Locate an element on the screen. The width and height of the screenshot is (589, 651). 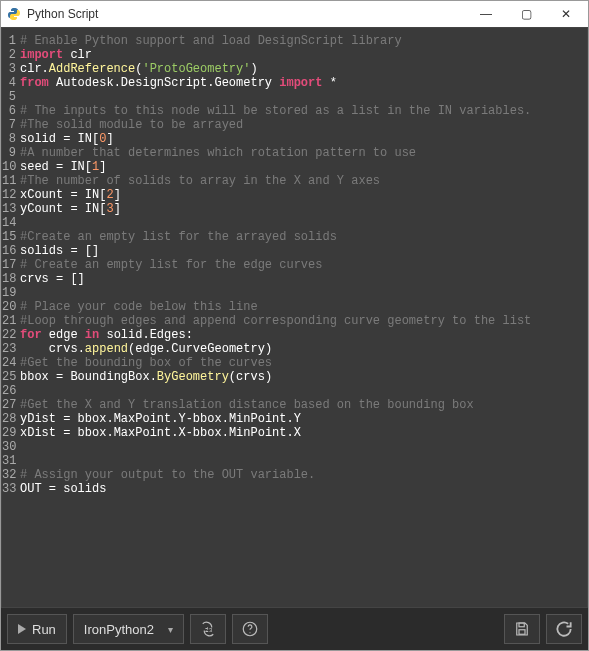
line-number: 29 is located at coordinates (9, 433).